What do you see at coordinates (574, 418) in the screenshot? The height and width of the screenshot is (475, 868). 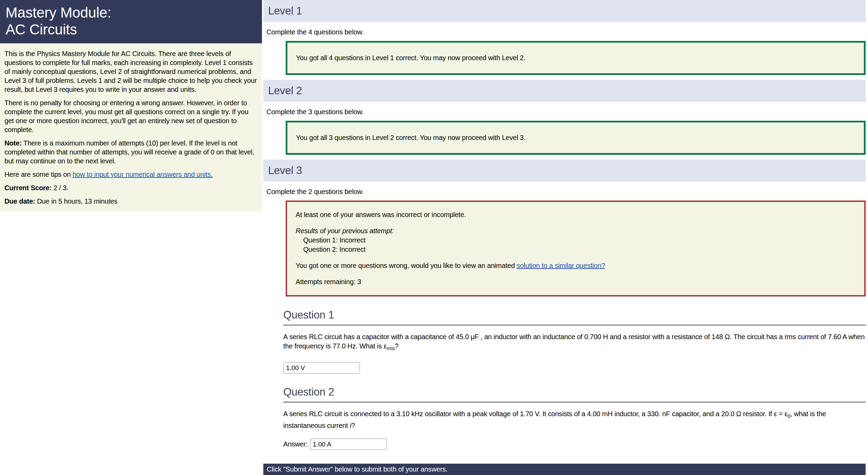 I see `question-2-section: Question 2 A series RLC circuit is conne…` at bounding box center [574, 418].